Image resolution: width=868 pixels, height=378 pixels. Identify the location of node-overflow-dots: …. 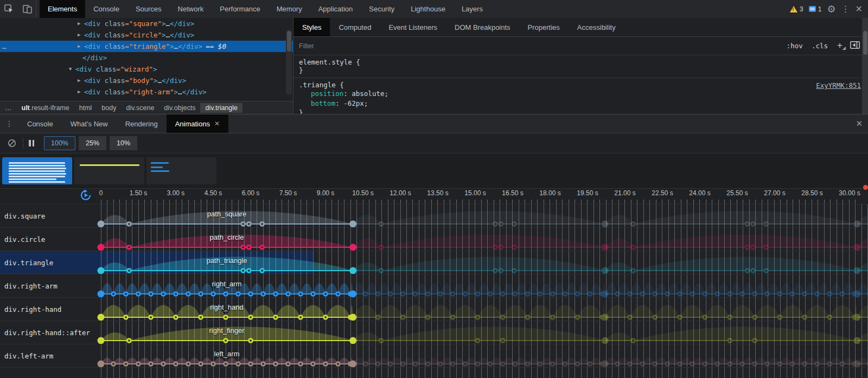
(4, 47).